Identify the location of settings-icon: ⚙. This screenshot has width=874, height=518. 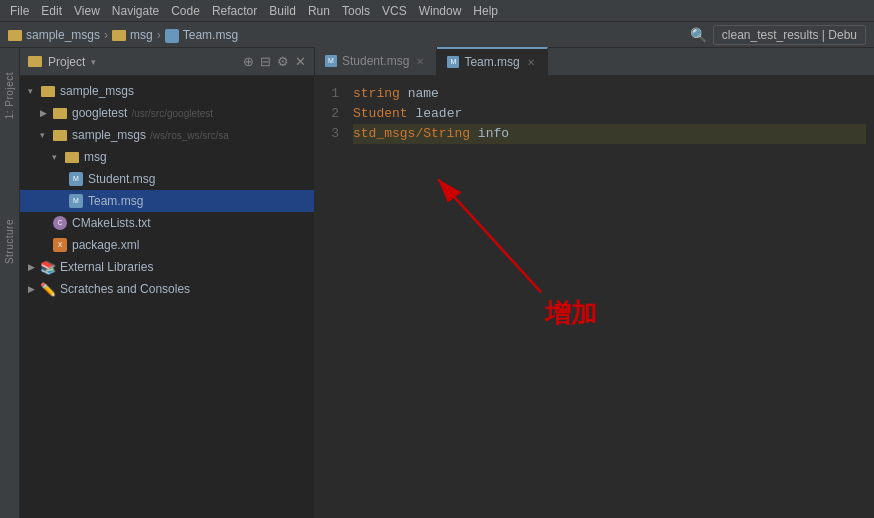
(283, 62).